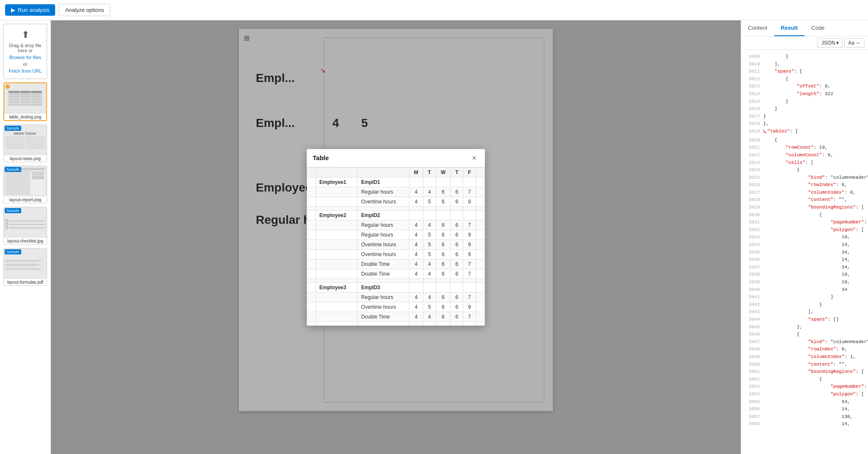  What do you see at coordinates (429, 172) in the screenshot?
I see `th-T1: T` at bounding box center [429, 172].